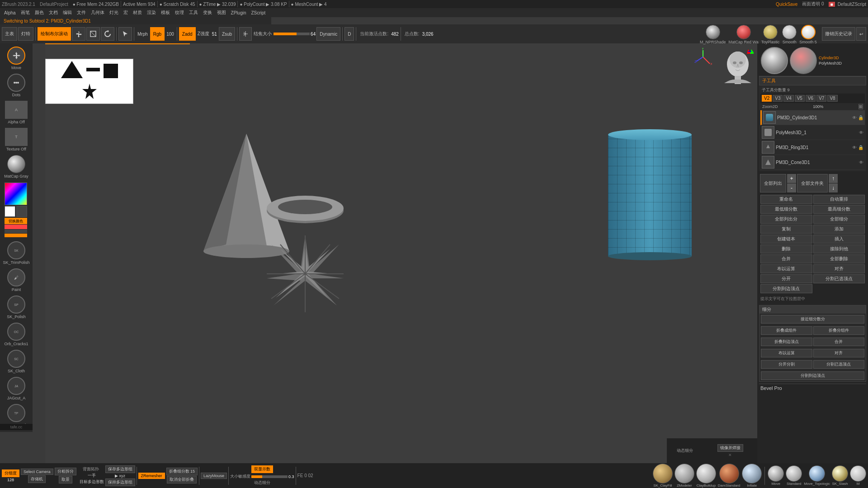 The height and width of the screenshot is (488, 868). I want to click on screen-transparency: 画面透明 0, so click(813, 4).